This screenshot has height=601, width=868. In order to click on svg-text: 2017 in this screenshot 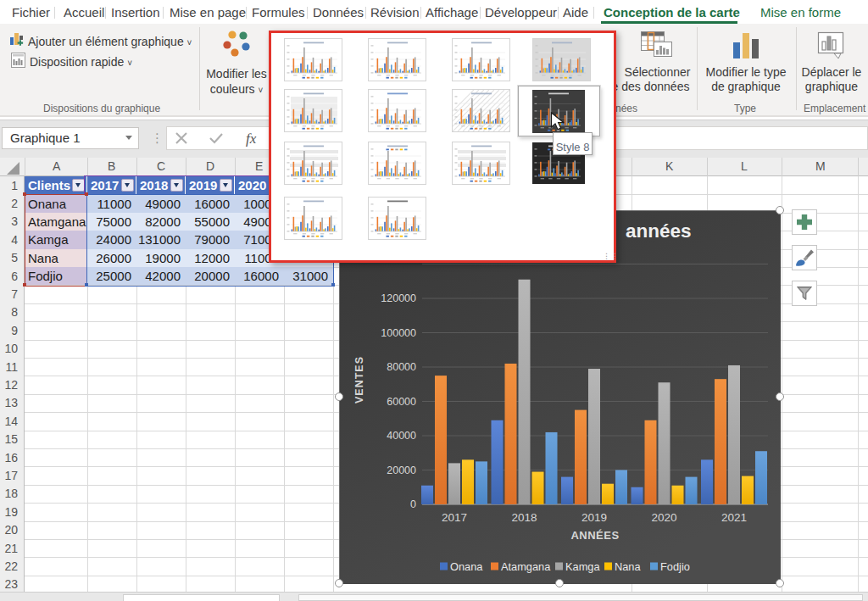, I will do `click(454, 517)`.